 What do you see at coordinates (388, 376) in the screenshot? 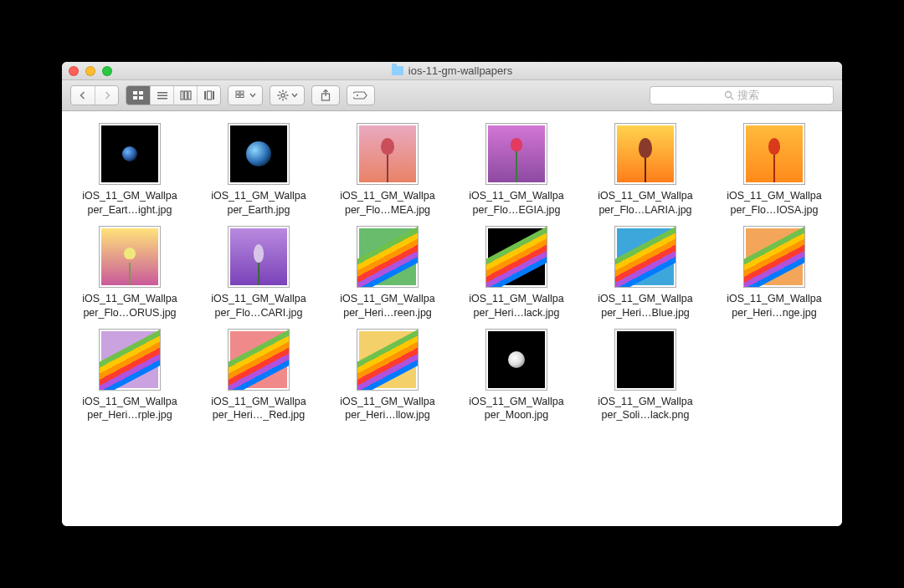
I see `file-item: iOS_11_GM_Wallpaper_Heri…llow.jpg` at bounding box center [388, 376].